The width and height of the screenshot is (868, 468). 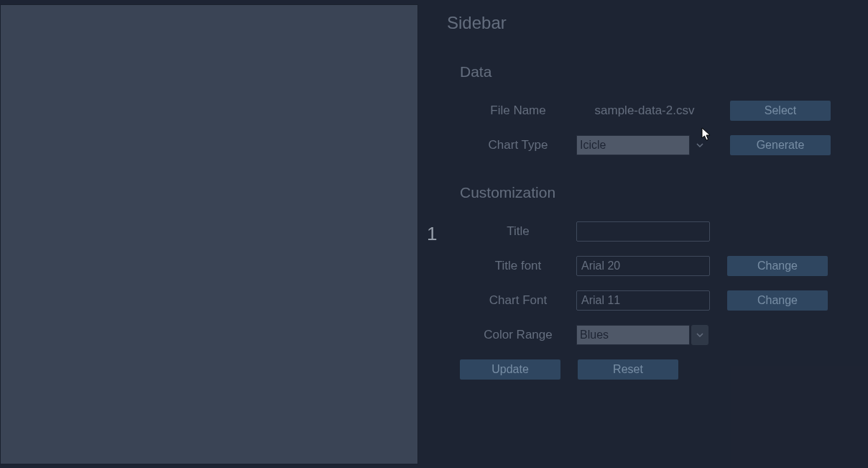 What do you see at coordinates (628, 370) in the screenshot?
I see `reset-button: Reset` at bounding box center [628, 370].